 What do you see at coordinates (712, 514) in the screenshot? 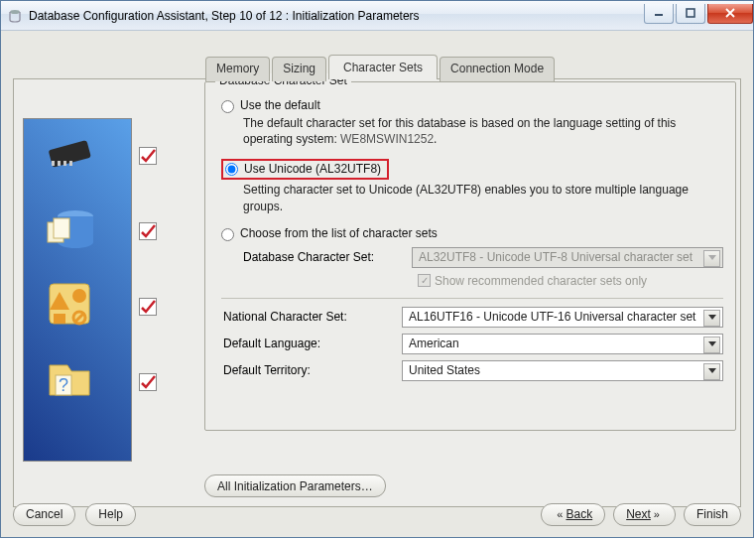
I see `finish-label: Finish` at bounding box center [712, 514].